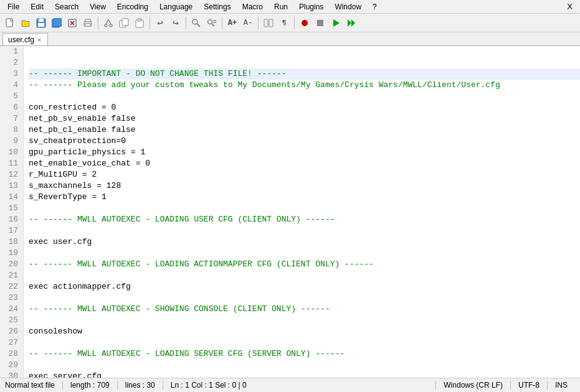 This screenshot has width=580, height=392. I want to click on menu-macro: Macro, so click(253, 7).